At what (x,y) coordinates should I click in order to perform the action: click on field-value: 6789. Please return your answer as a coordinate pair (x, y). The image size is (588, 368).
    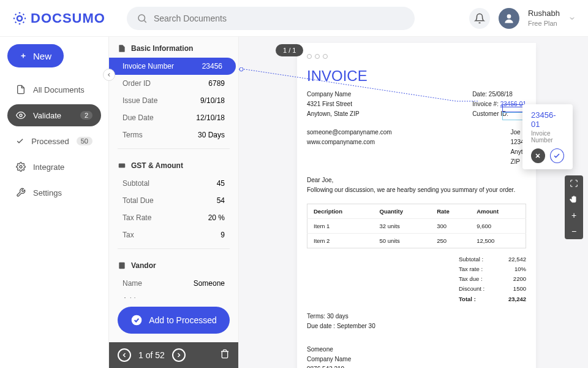
    Looking at the image, I should click on (217, 83).